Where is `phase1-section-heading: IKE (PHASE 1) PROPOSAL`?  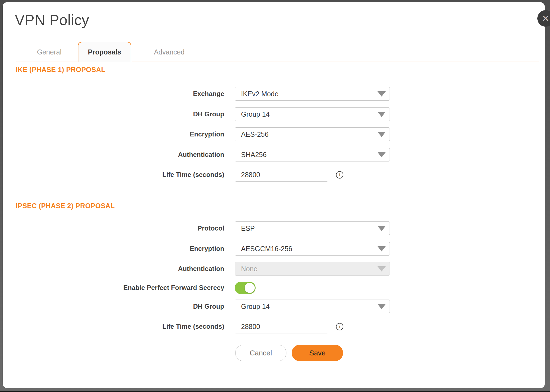 phase1-section-heading: IKE (PHASE 1) PROPOSAL is located at coordinates (61, 70).